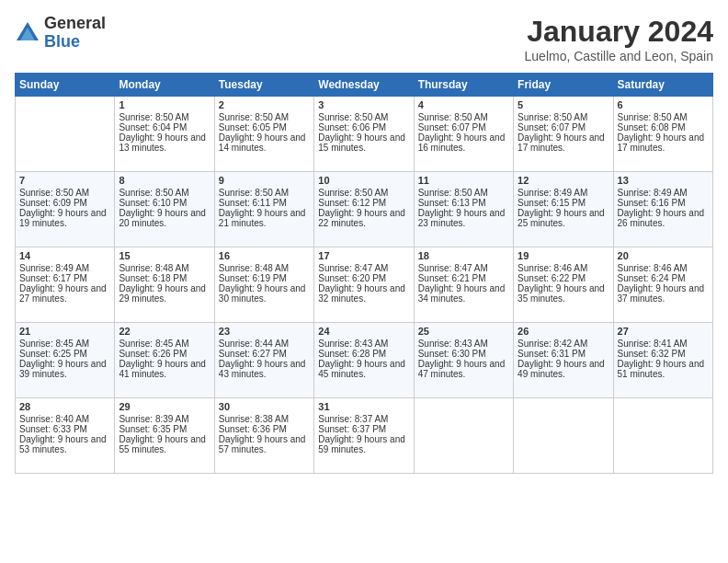 Image resolution: width=728 pixels, height=563 pixels. I want to click on sunset-text: Sunset: 6:22 PM, so click(563, 278).